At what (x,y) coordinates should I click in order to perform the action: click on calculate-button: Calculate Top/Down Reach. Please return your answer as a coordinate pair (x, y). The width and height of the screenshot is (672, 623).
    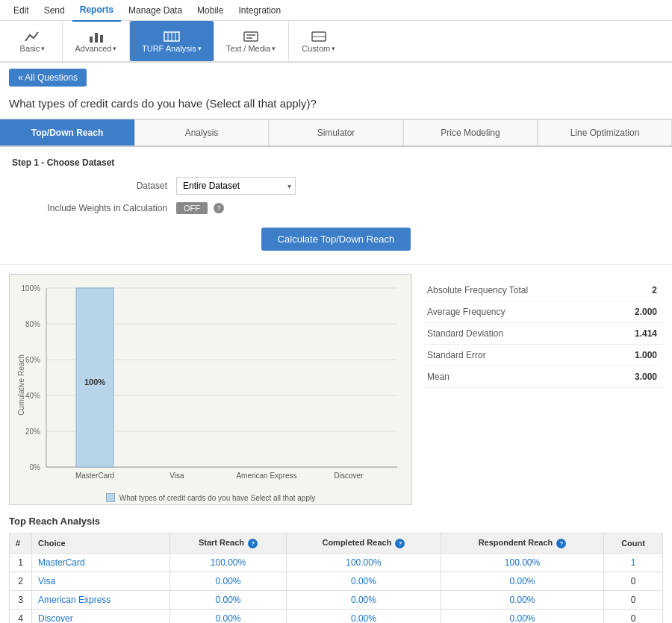
    Looking at the image, I should click on (336, 239).